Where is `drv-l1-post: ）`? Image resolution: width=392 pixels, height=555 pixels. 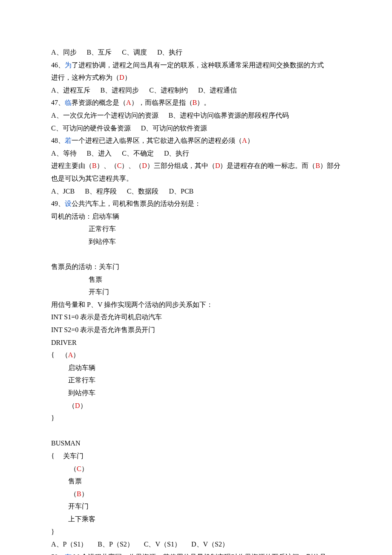
drv-l1-post: ） is located at coordinates (76, 355).